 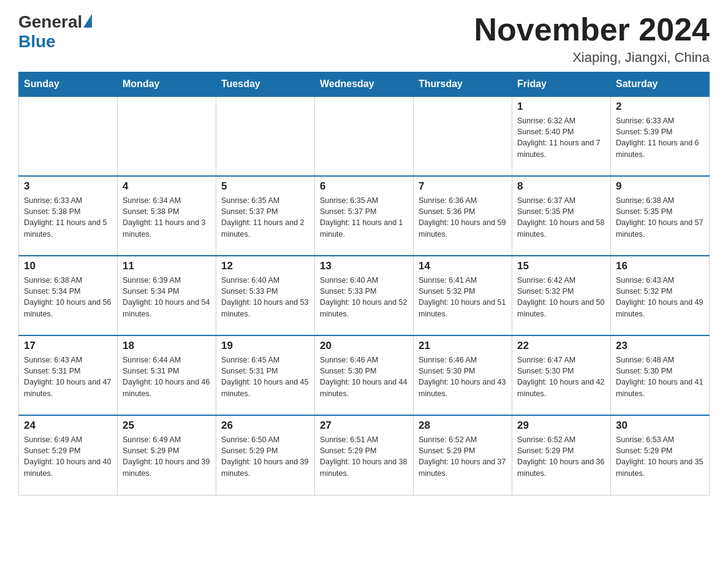 What do you see at coordinates (463, 266) in the screenshot?
I see `day-number: 14` at bounding box center [463, 266].